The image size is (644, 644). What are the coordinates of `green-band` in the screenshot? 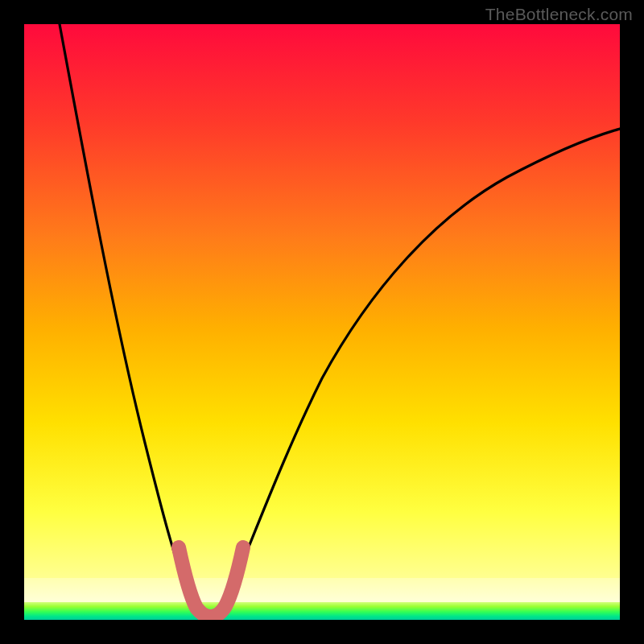 It's located at (322, 611).